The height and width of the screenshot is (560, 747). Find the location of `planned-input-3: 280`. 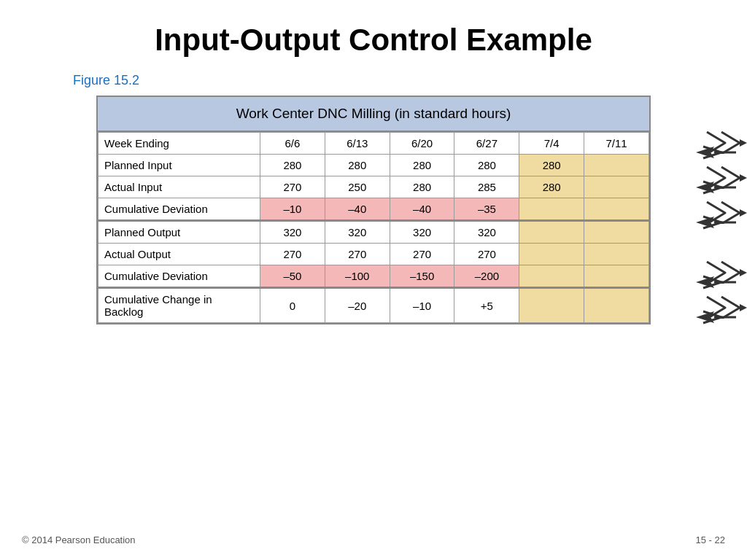

planned-input-3: 280 is located at coordinates (422, 166).